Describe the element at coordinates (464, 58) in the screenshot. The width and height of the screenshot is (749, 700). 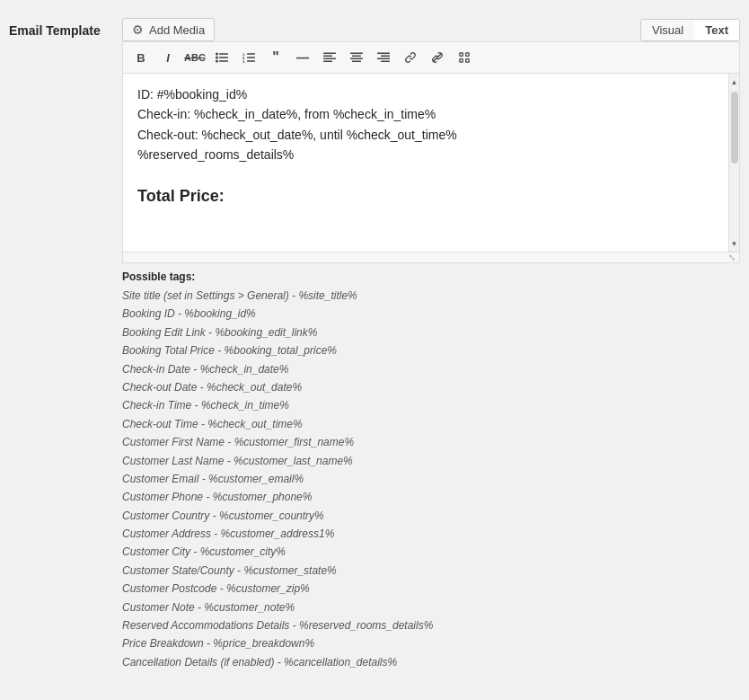
I see `fullscreen-button` at that location.